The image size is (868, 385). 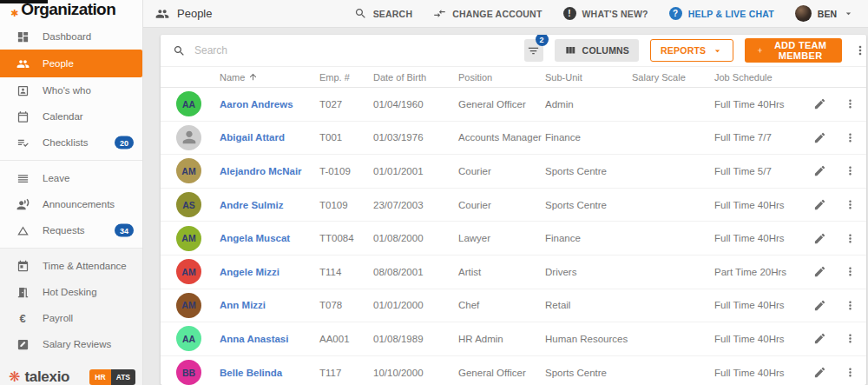 I want to click on date-of-birth: 01/01/2000, so click(x=416, y=305).